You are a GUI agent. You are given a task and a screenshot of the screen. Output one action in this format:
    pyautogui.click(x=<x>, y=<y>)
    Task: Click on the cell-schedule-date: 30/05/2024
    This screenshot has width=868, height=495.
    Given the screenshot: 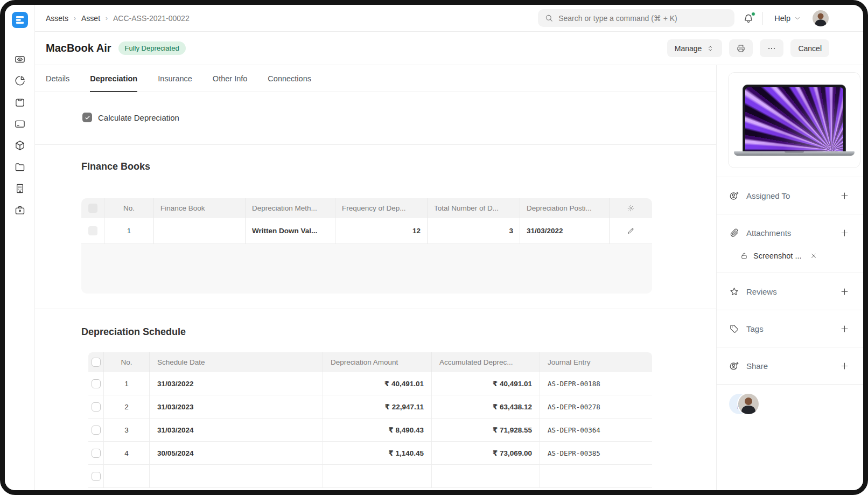 What is the action you would take?
    pyautogui.click(x=236, y=453)
    